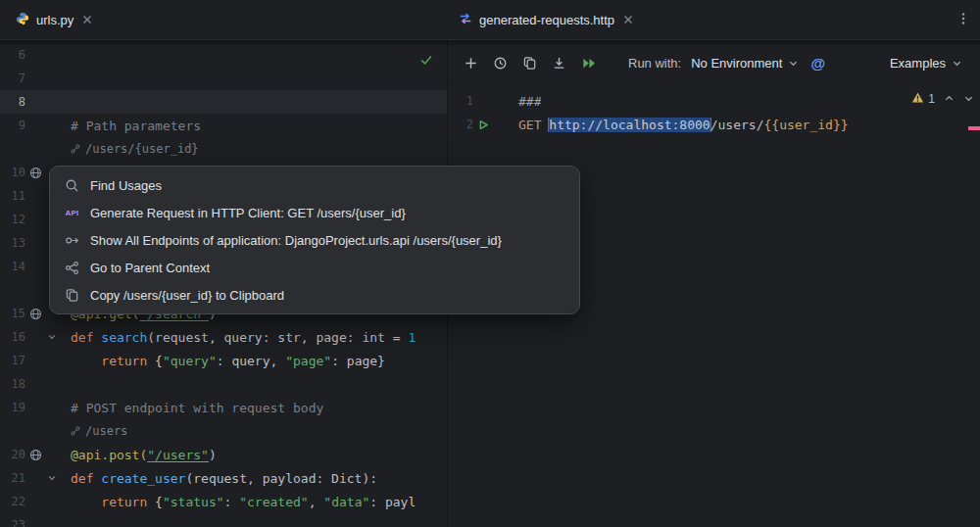  Describe the element at coordinates (13, 384) in the screenshot. I see `line-number: 18` at that location.